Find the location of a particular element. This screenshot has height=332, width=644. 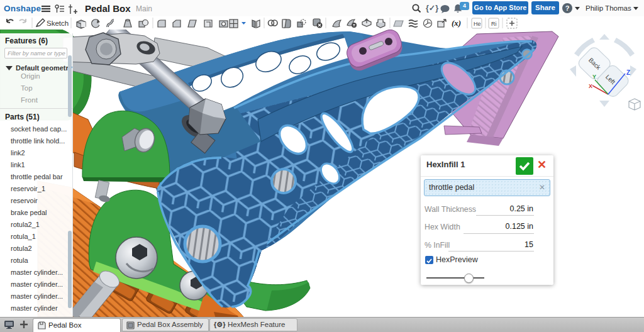

svg-text: He is located at coordinates (477, 24).